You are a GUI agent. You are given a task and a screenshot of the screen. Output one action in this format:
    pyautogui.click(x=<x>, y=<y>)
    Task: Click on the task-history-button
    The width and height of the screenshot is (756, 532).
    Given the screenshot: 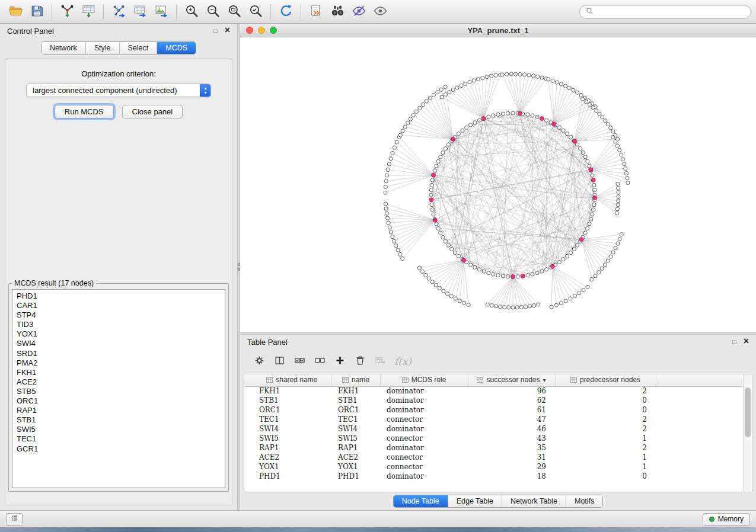 What is the action you would take?
    pyautogui.click(x=14, y=519)
    